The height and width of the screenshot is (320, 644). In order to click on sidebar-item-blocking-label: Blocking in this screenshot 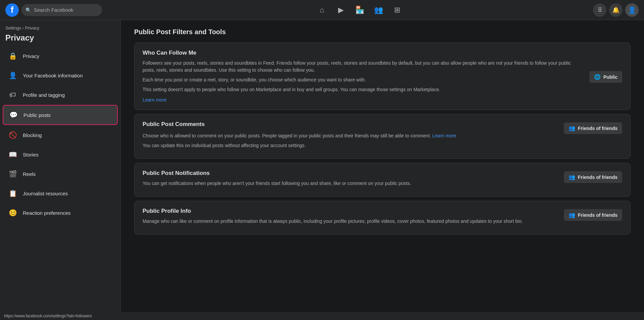, I will do `click(32, 135)`.